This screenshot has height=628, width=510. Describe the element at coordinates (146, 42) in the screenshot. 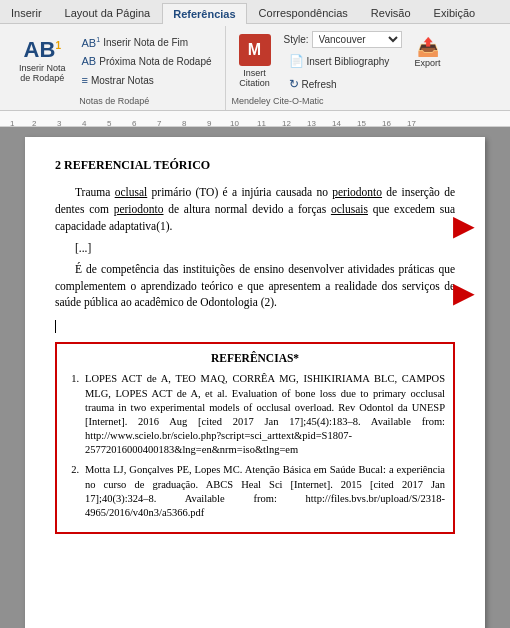

I see `inserir-nota-fim-label: Inserir Nota de Fim` at that location.